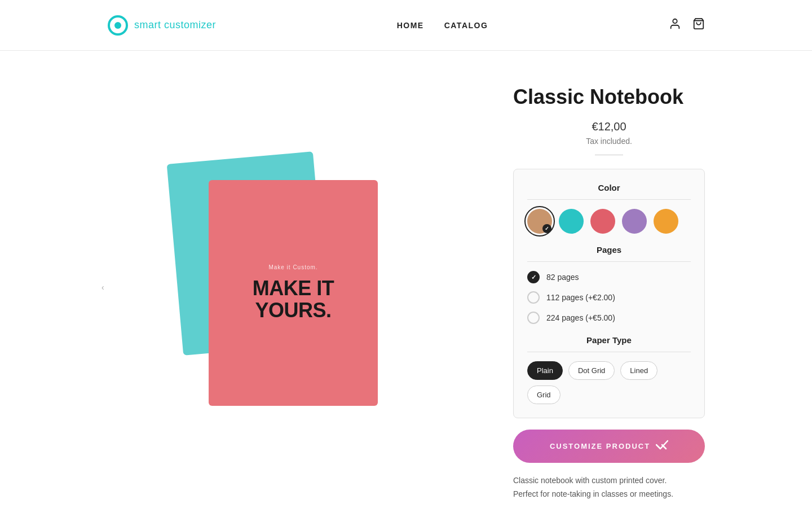 The width and height of the screenshot is (812, 508). Describe the element at coordinates (699, 25) in the screenshot. I see `cart-icon` at that location.